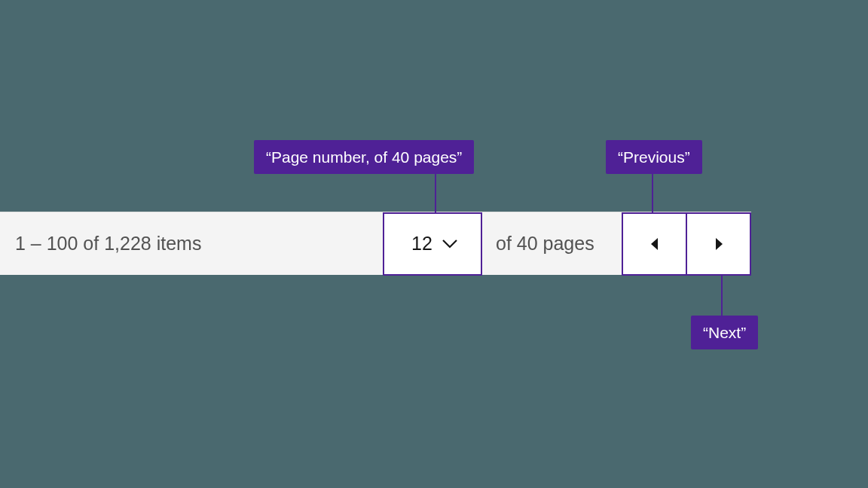  I want to click on page-number-select: 12, so click(432, 244).